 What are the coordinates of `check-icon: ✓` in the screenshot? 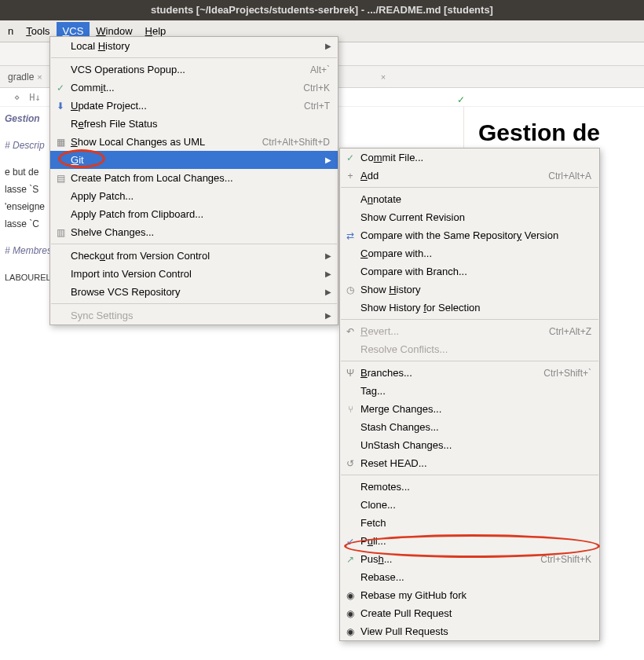 It's located at (461, 100).